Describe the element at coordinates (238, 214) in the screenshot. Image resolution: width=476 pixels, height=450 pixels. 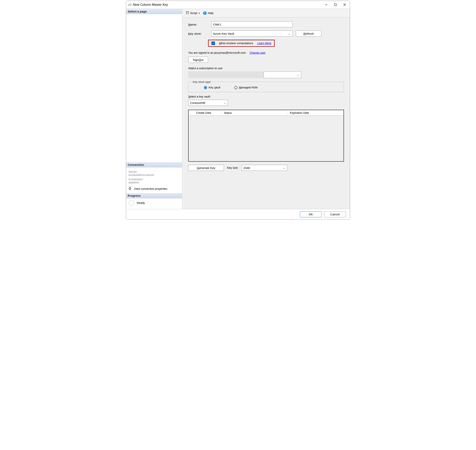
I see `dialog-footer: OK Cancel` at that location.